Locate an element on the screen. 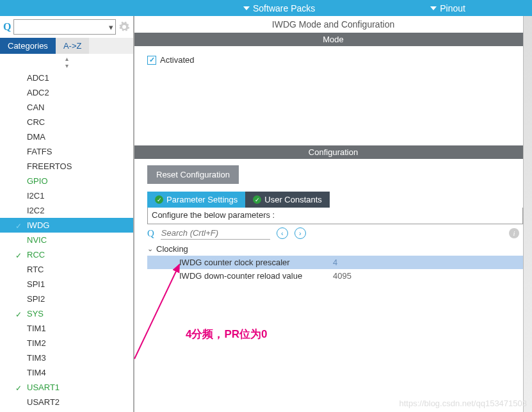 Image resolution: width=532 pixels, height=412 pixels. page-title: IWDG Mode and Configuration is located at coordinates (333, 24).